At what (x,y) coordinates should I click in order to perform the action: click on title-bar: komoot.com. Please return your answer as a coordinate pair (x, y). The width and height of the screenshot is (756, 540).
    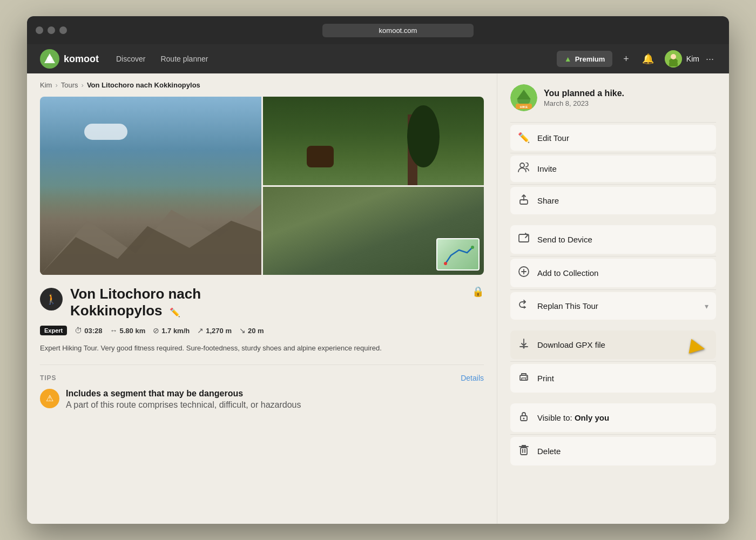
    Looking at the image, I should click on (378, 30).